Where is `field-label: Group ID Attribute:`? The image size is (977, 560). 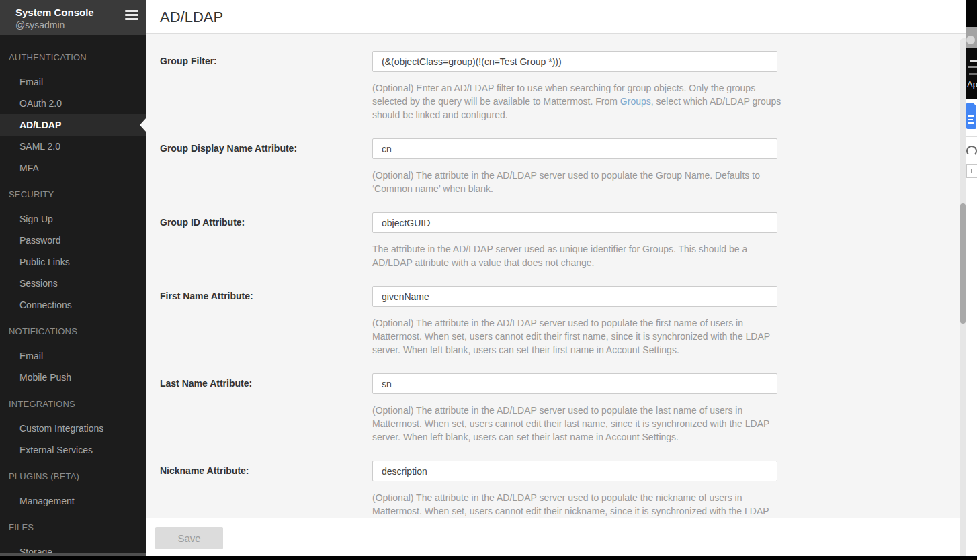 field-label: Group ID Attribute: is located at coordinates (266, 240).